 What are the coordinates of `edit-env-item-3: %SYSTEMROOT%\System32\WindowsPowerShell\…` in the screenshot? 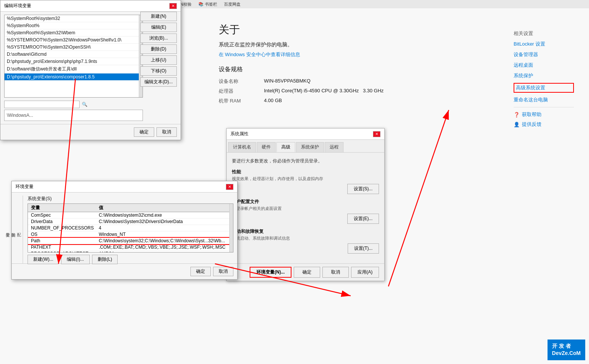 It's located at (74, 40).